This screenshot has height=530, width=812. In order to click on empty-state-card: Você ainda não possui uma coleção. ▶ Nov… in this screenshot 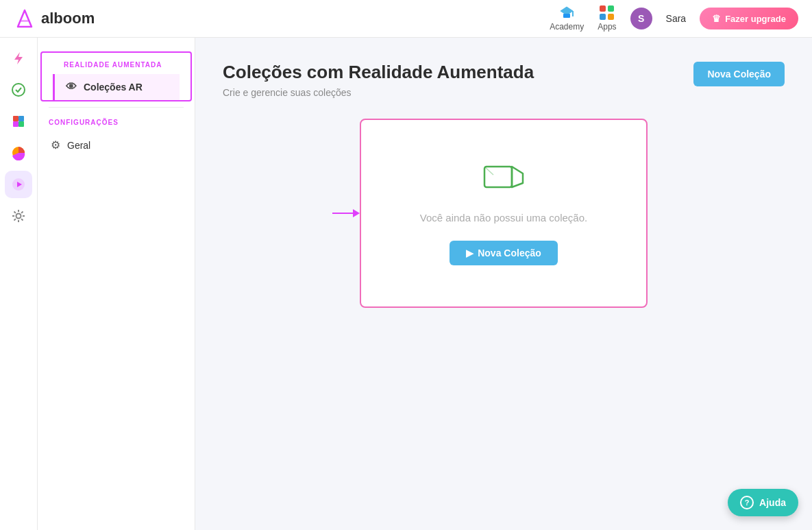, I will do `click(504, 213)`.